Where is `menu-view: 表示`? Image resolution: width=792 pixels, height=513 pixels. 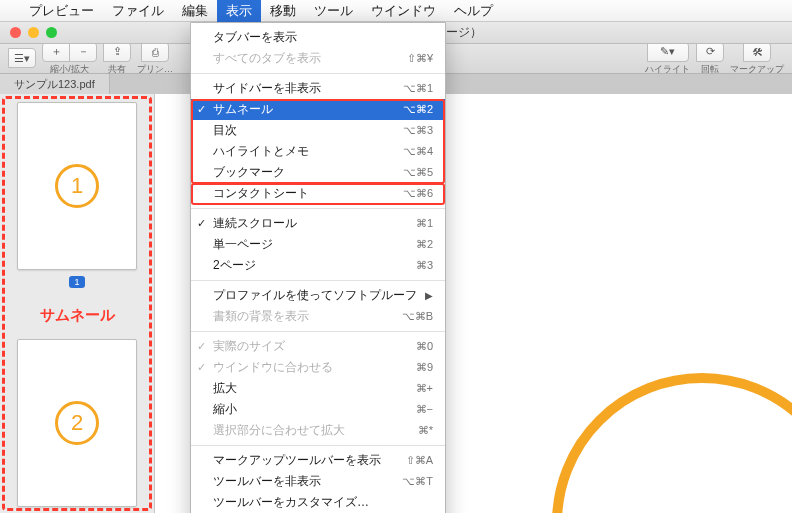
menu-view: 表示 is located at coordinates (239, 12).